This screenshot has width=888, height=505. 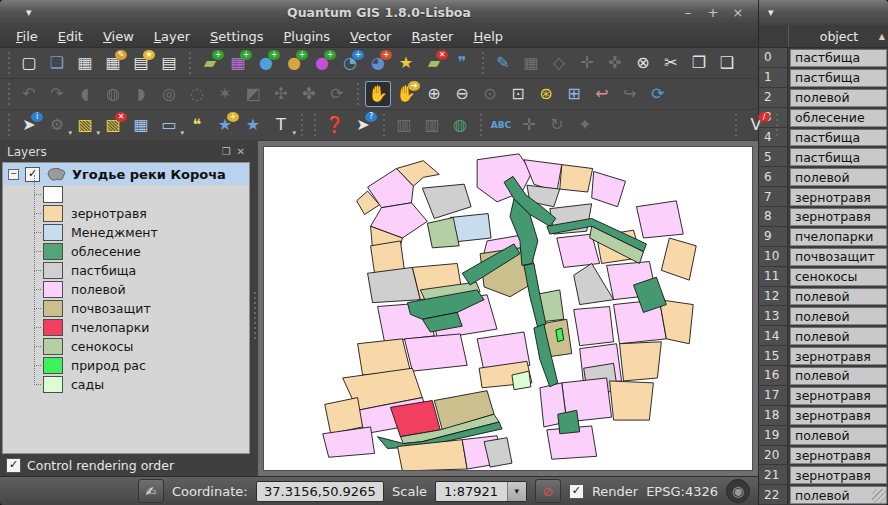 I want to click on render-checkbox: ✓, so click(x=576, y=492).